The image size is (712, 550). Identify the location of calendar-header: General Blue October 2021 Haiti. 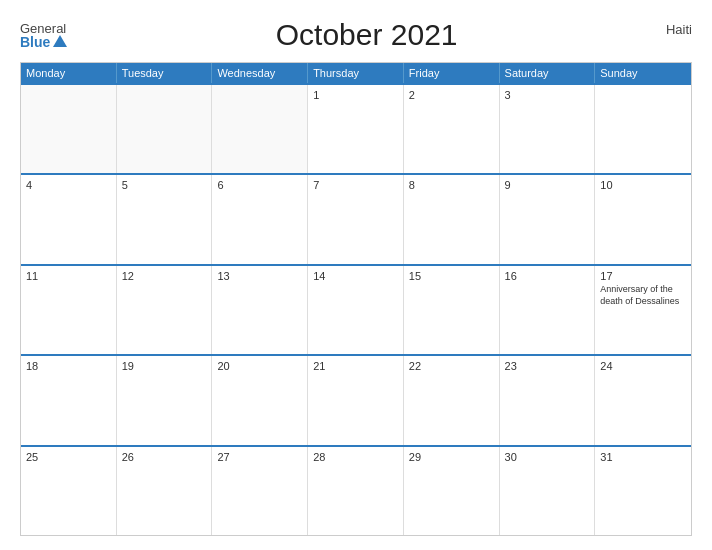
(356, 35).